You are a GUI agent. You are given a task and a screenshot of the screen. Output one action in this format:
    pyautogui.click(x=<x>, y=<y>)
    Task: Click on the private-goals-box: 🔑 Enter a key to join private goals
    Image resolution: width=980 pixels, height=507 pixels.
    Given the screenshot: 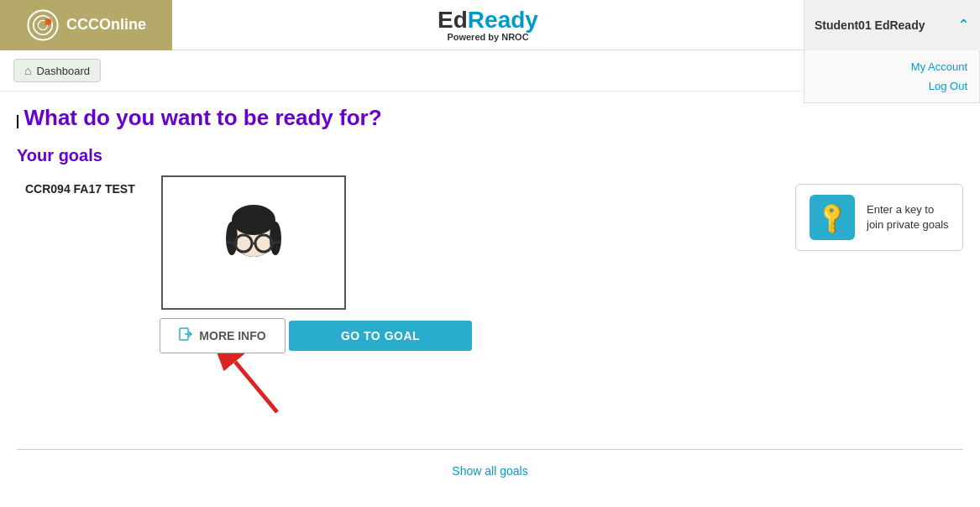 What is the action you would take?
    pyautogui.click(x=879, y=217)
    